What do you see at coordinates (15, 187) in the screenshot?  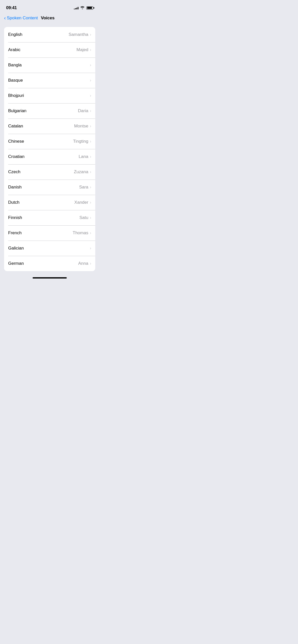 I see `language-name: Danish` at bounding box center [15, 187].